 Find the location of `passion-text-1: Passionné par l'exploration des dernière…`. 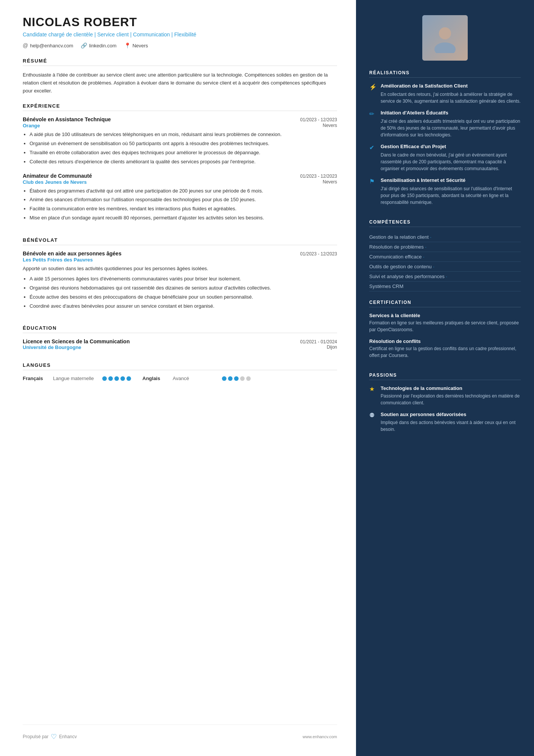

passion-text-1: Passionné par l'exploration des dernière… is located at coordinates (451, 399).